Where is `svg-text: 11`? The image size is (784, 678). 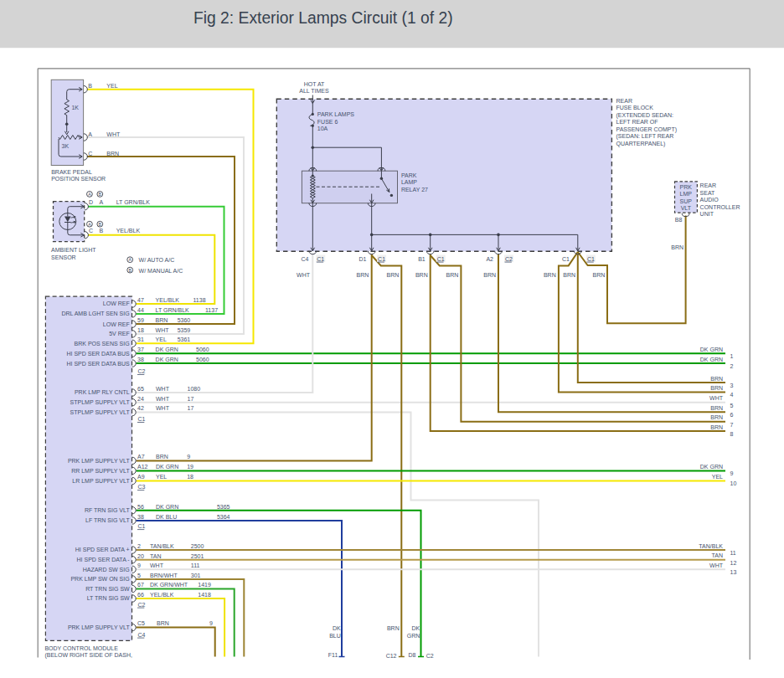 svg-text: 11 is located at coordinates (734, 552).